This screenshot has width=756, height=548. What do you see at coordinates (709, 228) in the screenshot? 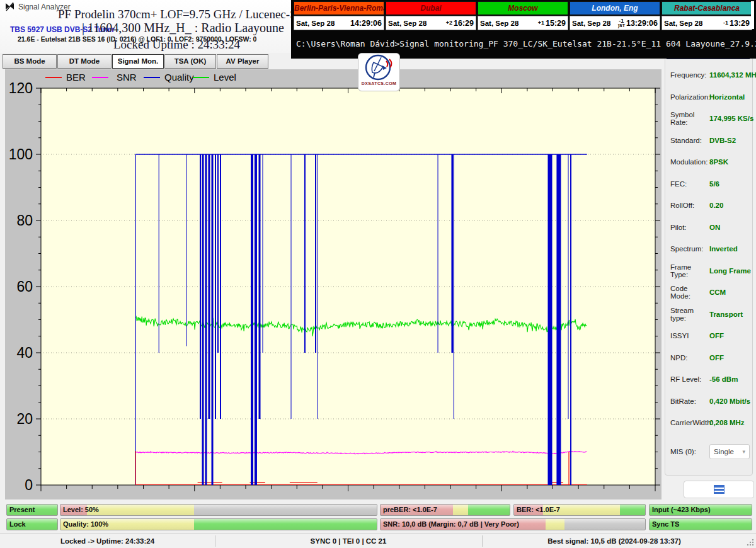
I see `param-pilot: Pilot:ON` at bounding box center [709, 228].